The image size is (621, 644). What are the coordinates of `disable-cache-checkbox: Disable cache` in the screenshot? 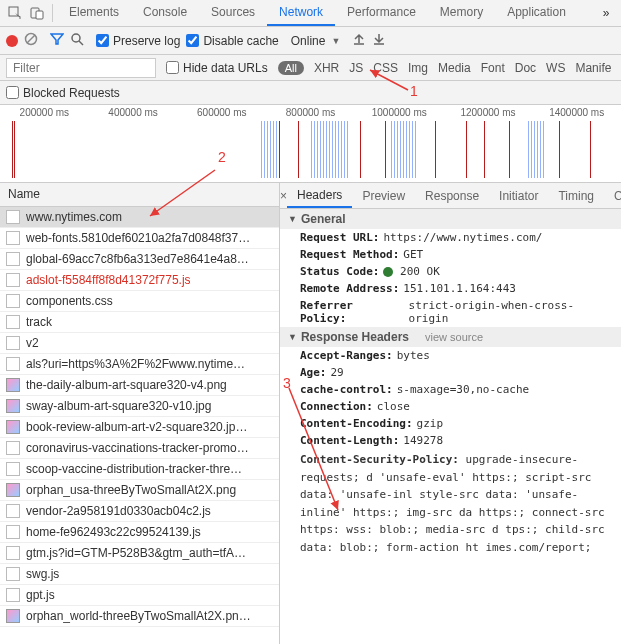 It's located at (232, 41).